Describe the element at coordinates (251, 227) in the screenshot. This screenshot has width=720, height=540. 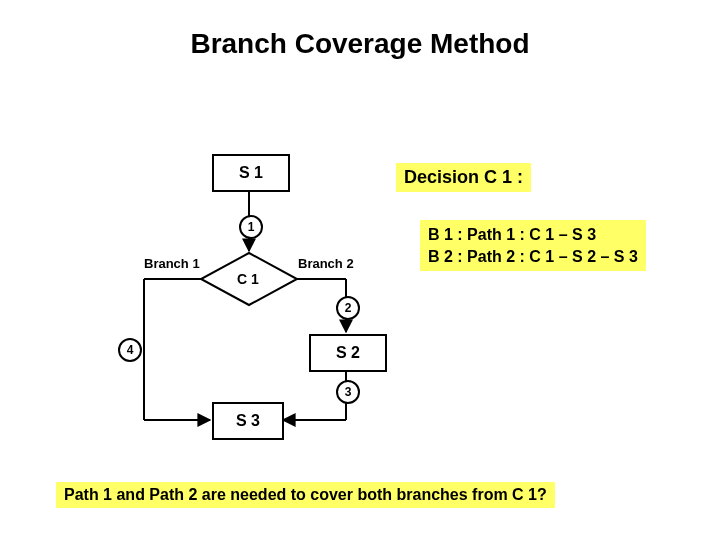
I see `badge-1: 1` at that location.